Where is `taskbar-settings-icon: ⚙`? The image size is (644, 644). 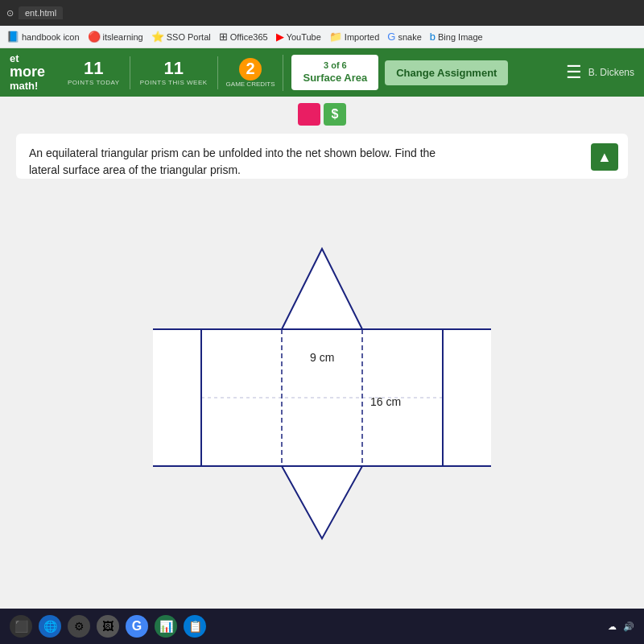 taskbar-settings-icon: ⚙ is located at coordinates (79, 626).